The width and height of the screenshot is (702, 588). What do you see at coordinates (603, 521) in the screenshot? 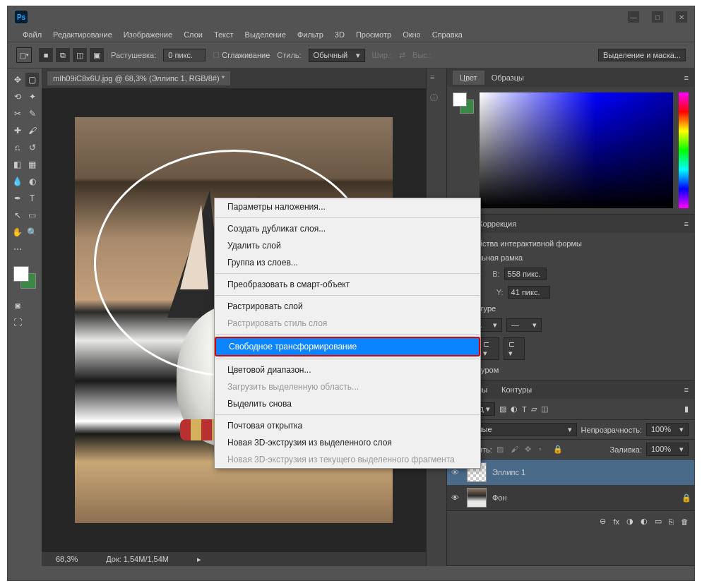
I see `link-layers-icon: ⊖` at bounding box center [603, 521].